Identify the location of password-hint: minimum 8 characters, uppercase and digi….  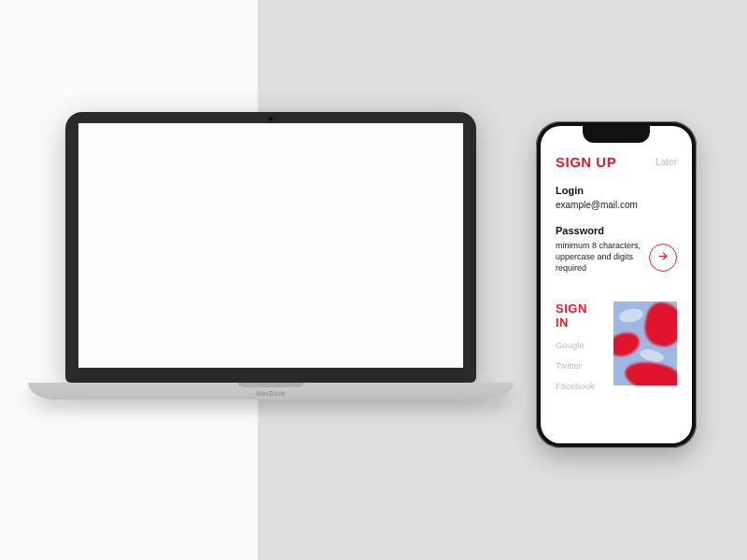
(599, 257).